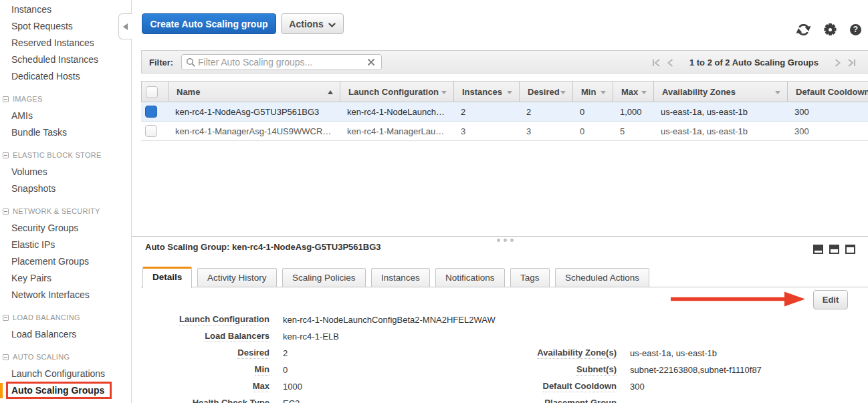 This screenshot has width=868, height=403. Describe the element at coordinates (657, 63) in the screenshot. I see `first-page-icon` at that location.